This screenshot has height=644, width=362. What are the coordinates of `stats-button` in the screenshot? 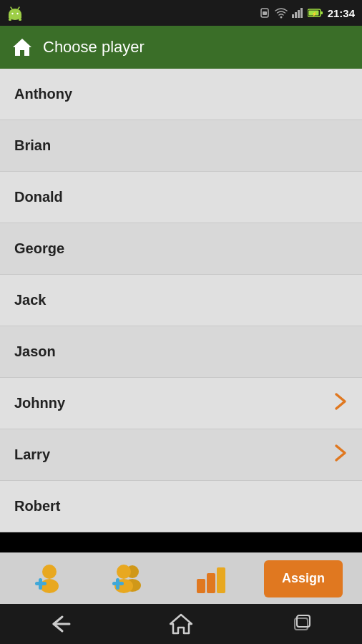 It's located at (211, 579).